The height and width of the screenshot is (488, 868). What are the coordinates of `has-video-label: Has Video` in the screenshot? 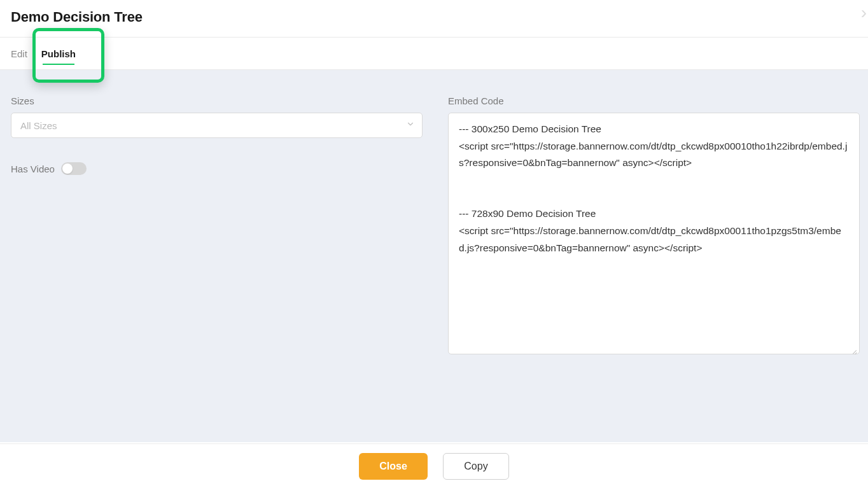 It's located at (33, 169).